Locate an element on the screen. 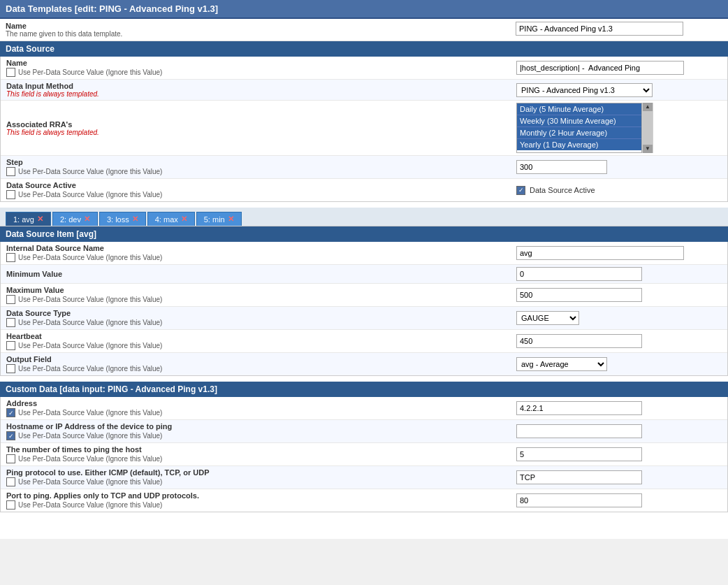 The image size is (728, 585). dsi-heartbeat-label-col: Heartbeat Use Per-Data Source Value (Ign… is located at coordinates (261, 341).